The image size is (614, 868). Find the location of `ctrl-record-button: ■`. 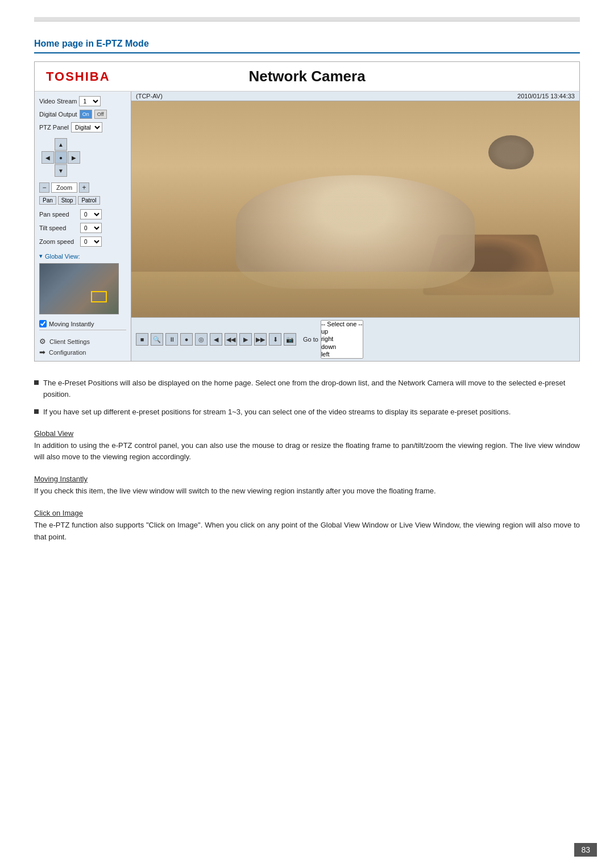

ctrl-record-button: ■ is located at coordinates (142, 339).